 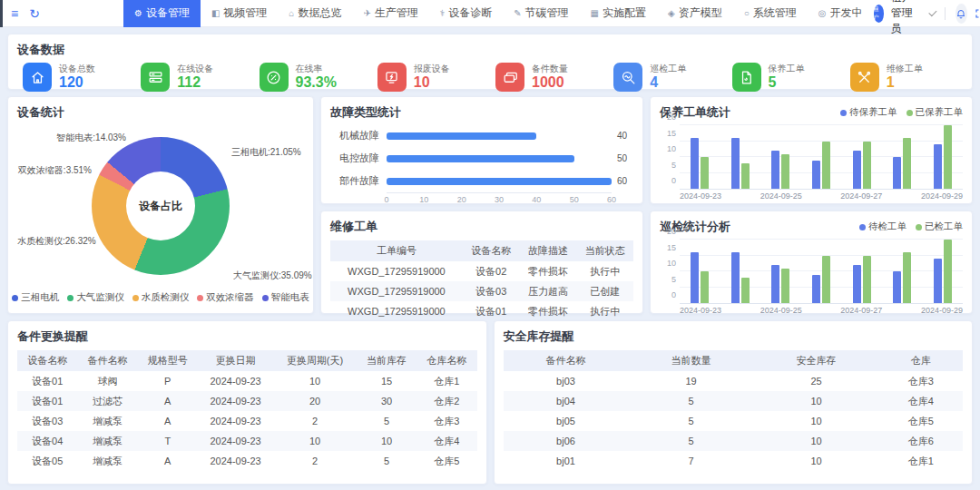 I want to click on table-cell: 仓库2, so click(x=446, y=401).